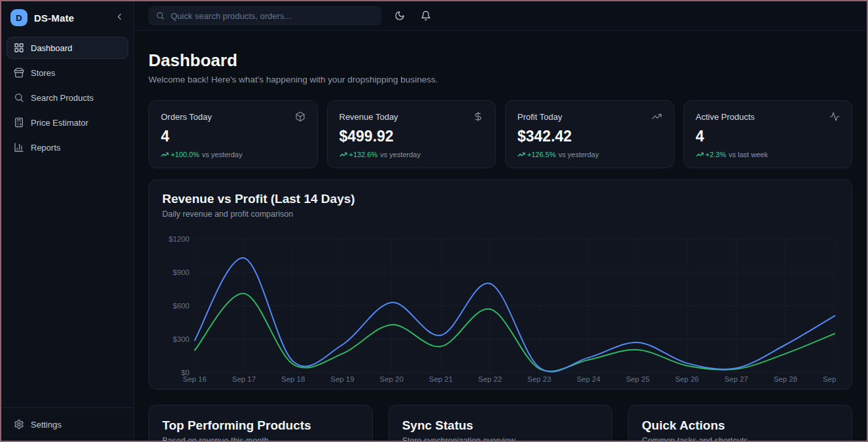 This screenshot has height=442, width=868. What do you see at coordinates (233, 134) in the screenshot?
I see `stat-card-orders-today: Orders Today 4 +100.0% vs yesterday` at bounding box center [233, 134].